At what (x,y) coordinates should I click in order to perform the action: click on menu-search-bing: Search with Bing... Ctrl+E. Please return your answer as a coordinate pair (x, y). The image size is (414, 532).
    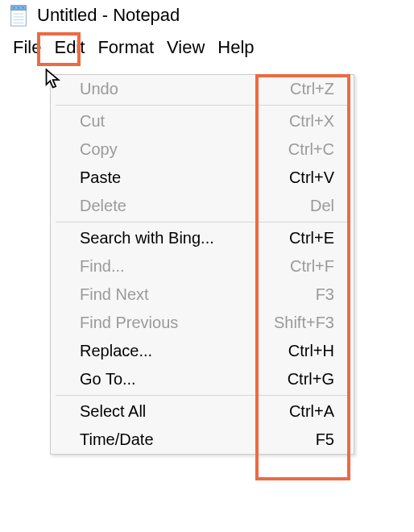
    Looking at the image, I should click on (202, 239).